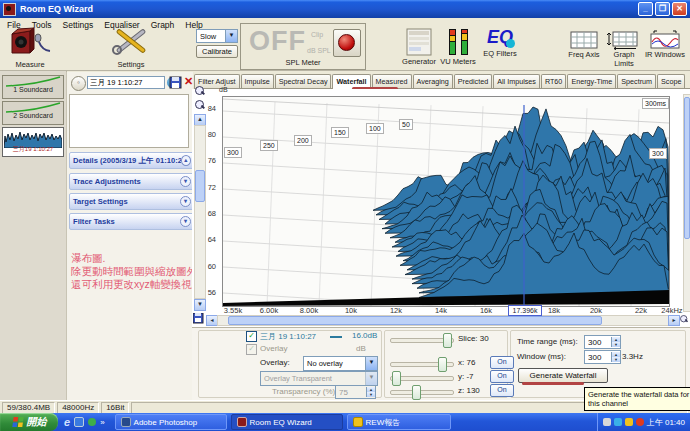  I want to click on y-rotation-slider-thumb, so click(396, 378).